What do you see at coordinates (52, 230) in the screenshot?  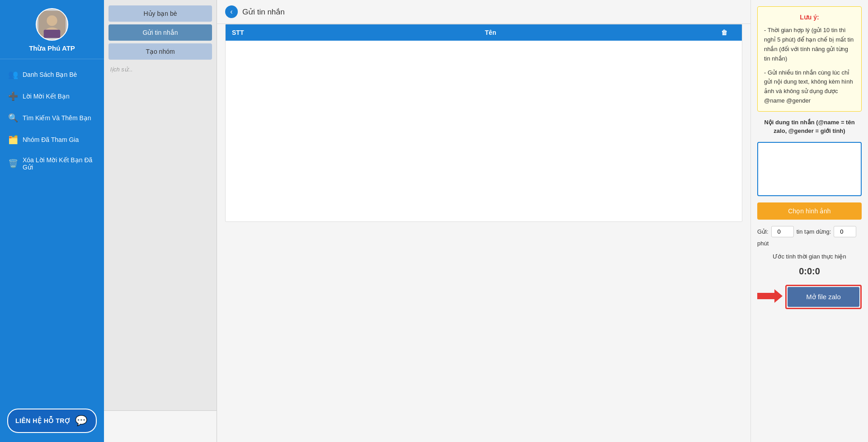 I see `nav-menu: 👥 Danh Sách Bạn Bè ➕ Lời Mời Kết Bạn 🔍 T…` at bounding box center [52, 230].